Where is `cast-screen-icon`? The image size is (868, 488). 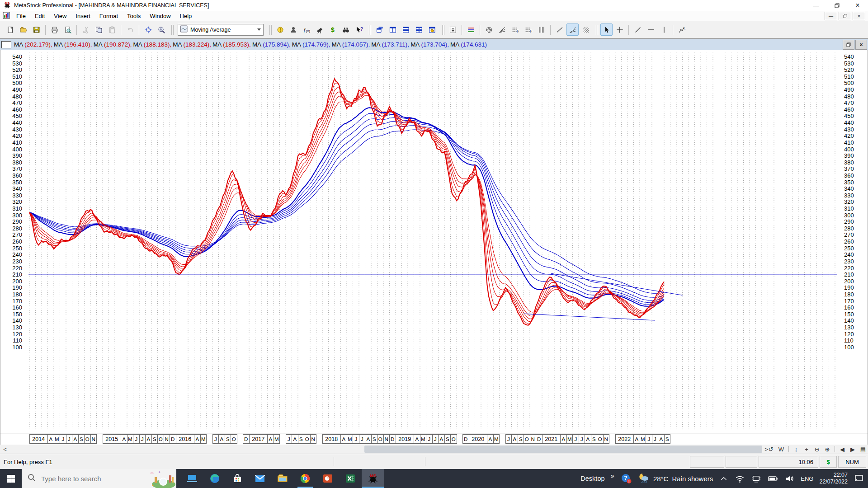 cast-screen-icon is located at coordinates (756, 479).